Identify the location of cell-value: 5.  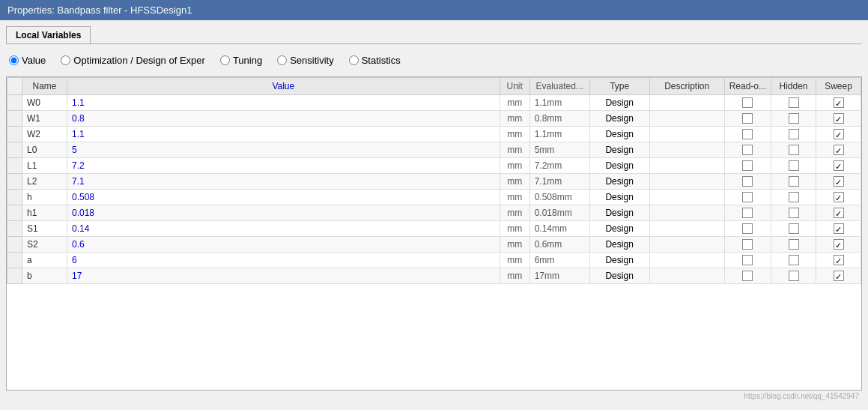
(284, 150).